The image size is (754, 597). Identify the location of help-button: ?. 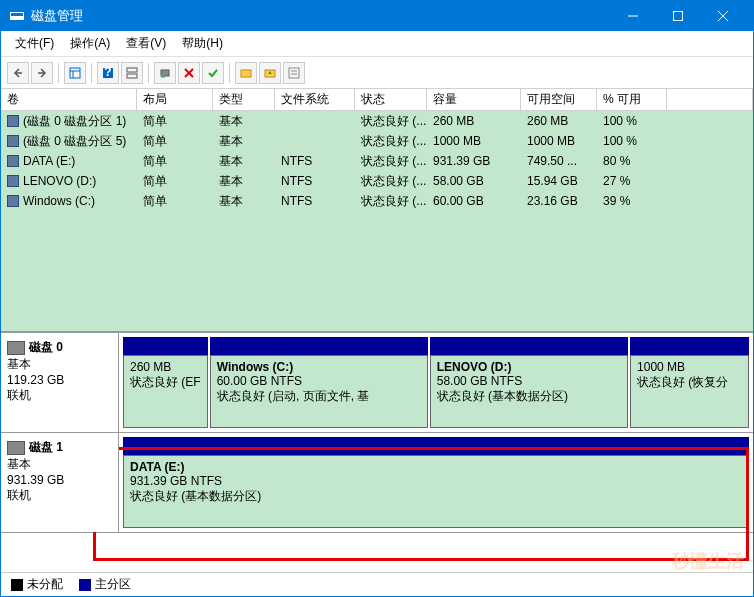
(108, 73).